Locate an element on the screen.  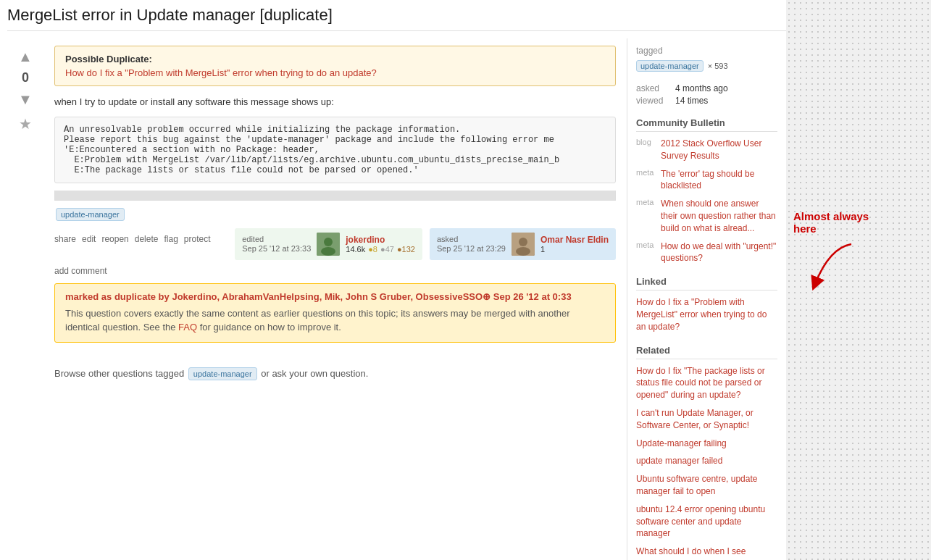
bulletin-link-1: The 'error' tag should be blacklisted is located at coordinates (719, 180).